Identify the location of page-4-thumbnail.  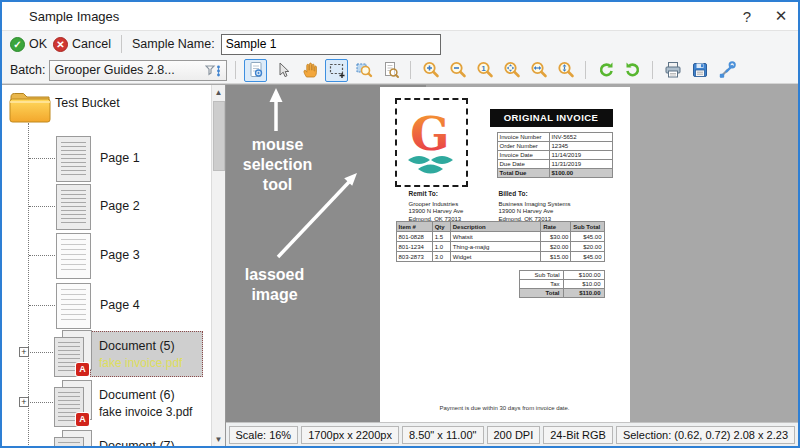
(74, 306).